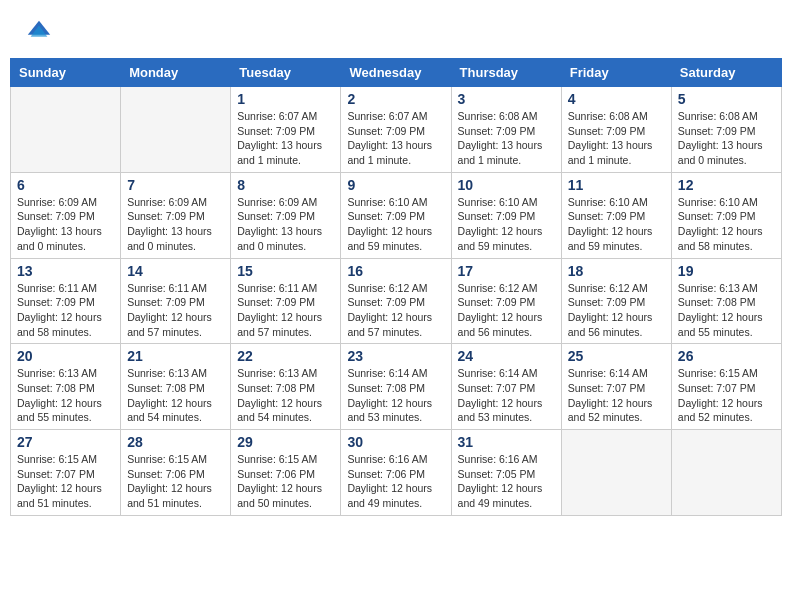 This screenshot has height=612, width=792. What do you see at coordinates (286, 271) in the screenshot?
I see `day-number: 15` at bounding box center [286, 271].